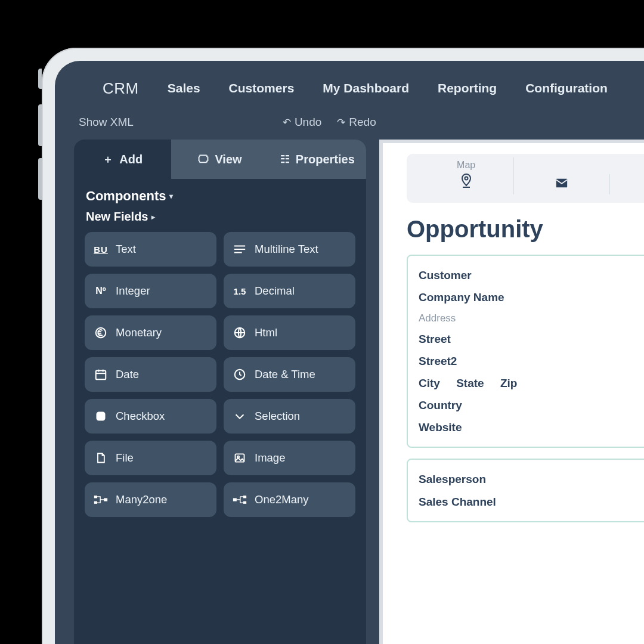 The width and height of the screenshot is (644, 644). Describe the element at coordinates (531, 275) in the screenshot. I see `field-customer: Customer` at that location.